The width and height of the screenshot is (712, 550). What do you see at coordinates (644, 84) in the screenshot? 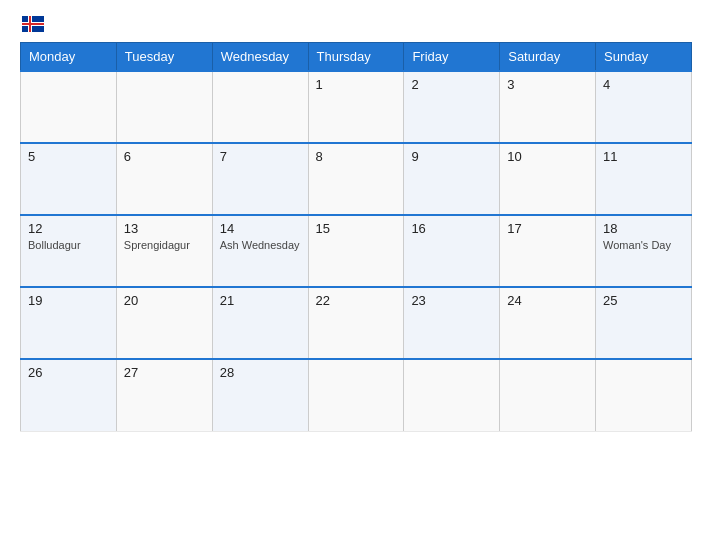
I see `day-number: 4` at bounding box center [644, 84].